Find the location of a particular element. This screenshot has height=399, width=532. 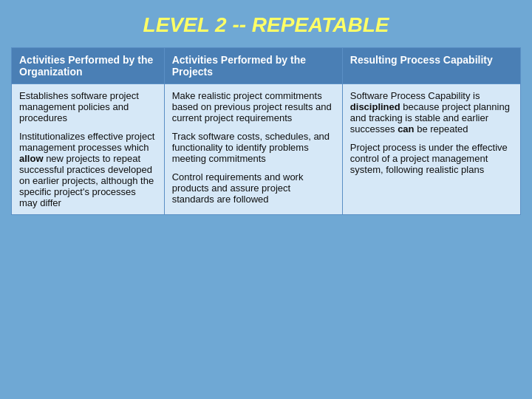

col1-para2-prefix: Institutionalizes effective project mana… is located at coordinates (87, 142).